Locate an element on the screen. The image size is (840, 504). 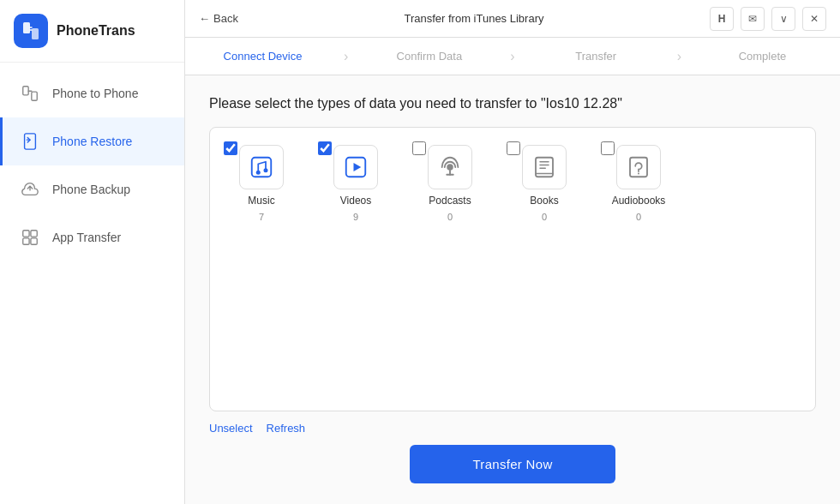
sidebar-label-app-transfer: App Transfer is located at coordinates (87, 237).